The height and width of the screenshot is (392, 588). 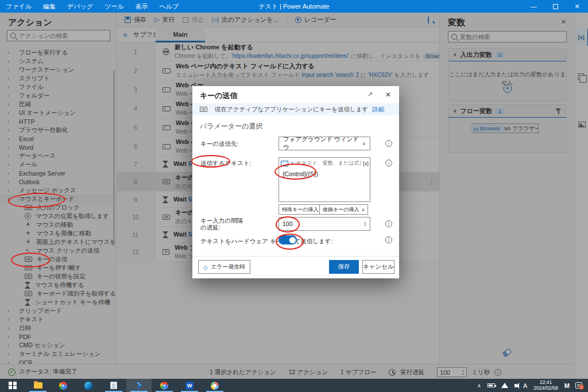 What do you see at coordinates (169, 6) in the screenshot?
I see `menu-item: ヘルプ` at bounding box center [169, 6].